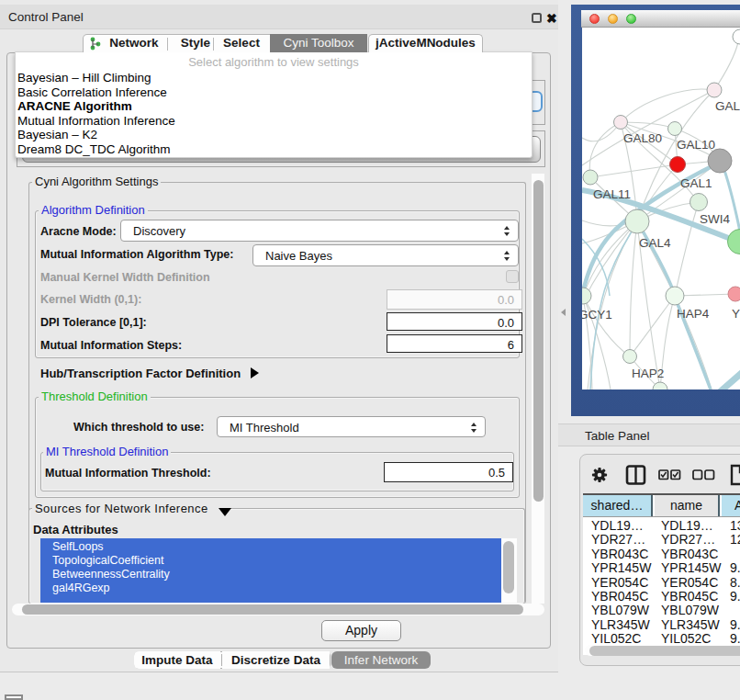 The image size is (740, 700). I want to click on svg-text: GAL11, so click(611, 195).